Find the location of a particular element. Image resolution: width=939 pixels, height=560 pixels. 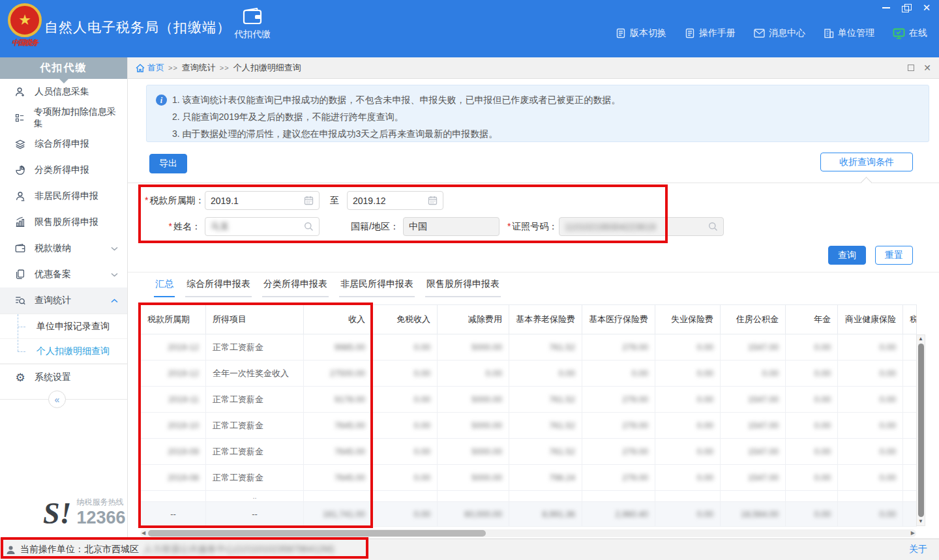

menu-online-status: 在线 is located at coordinates (910, 33).